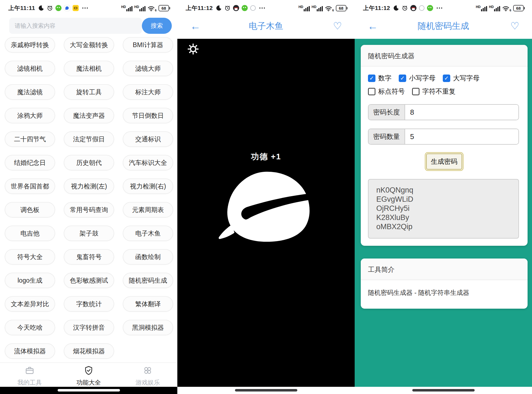 The image size is (532, 394). I want to click on page-title: 电子木鱼, so click(266, 26).